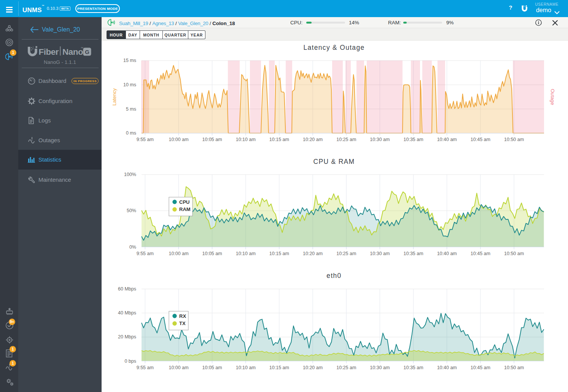  Describe the element at coordinates (127, 313) in the screenshot. I see `svg-text: 40 Mbps` at that location.